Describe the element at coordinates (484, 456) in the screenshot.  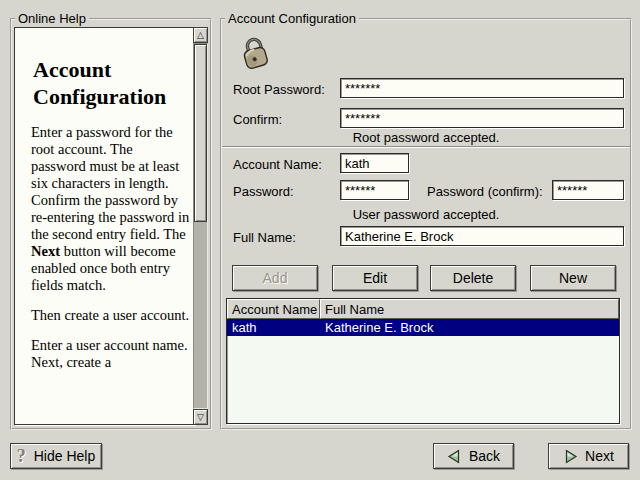
I see `back-label: Back` at that location.